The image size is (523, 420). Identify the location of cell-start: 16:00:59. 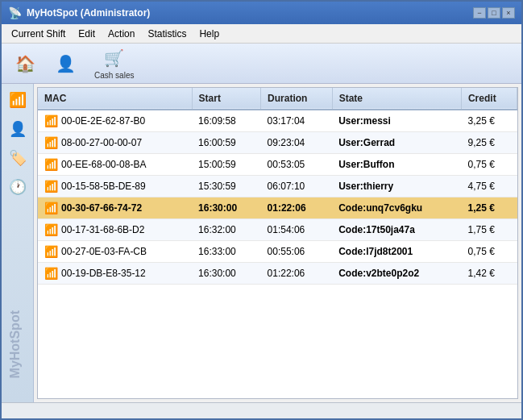
(226, 143).